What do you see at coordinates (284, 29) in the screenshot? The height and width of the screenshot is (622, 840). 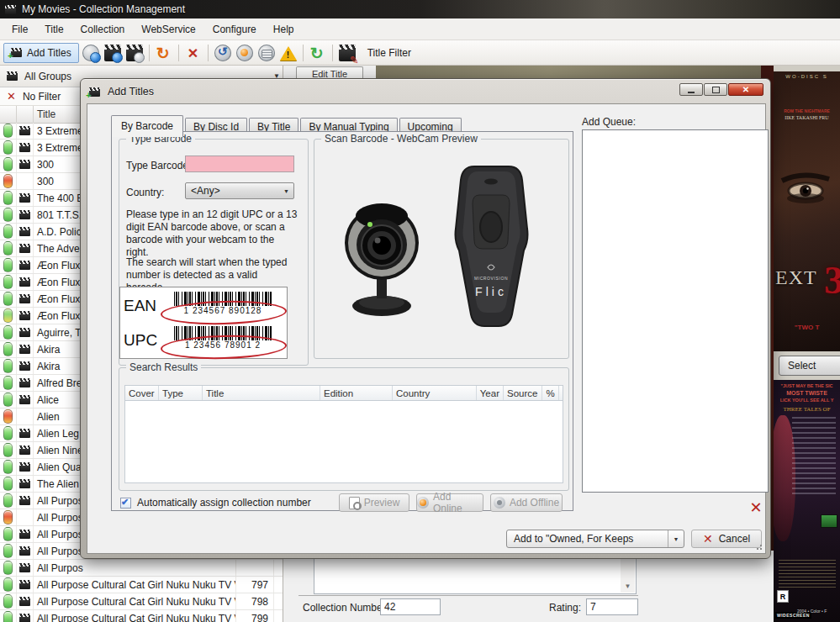 I see `menu-help: Help` at bounding box center [284, 29].